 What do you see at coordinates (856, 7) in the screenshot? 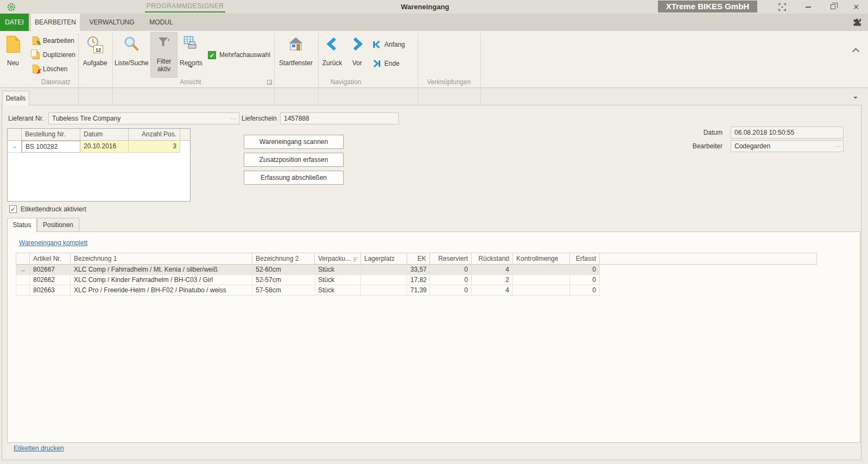
I see `close-button: ✕` at bounding box center [856, 7].